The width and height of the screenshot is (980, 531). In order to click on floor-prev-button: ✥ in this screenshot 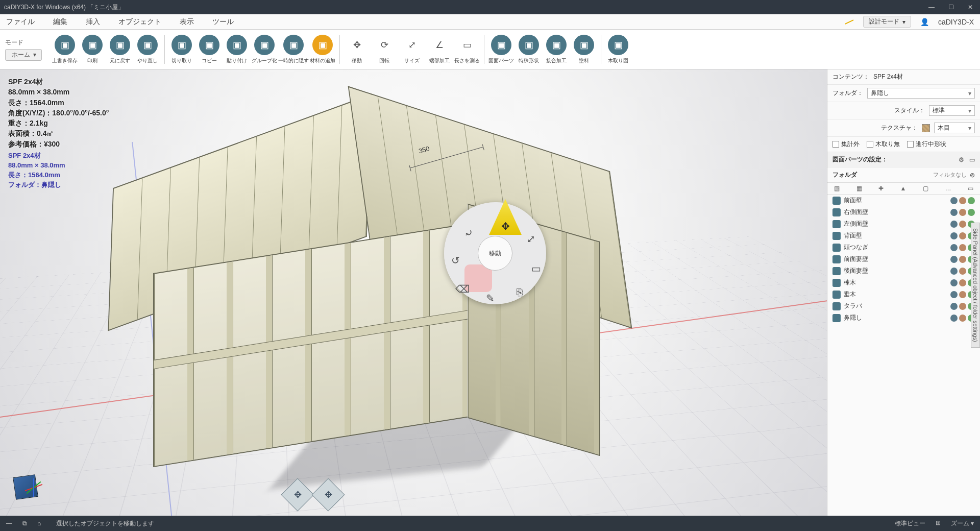, I will do `click(297, 494)`.